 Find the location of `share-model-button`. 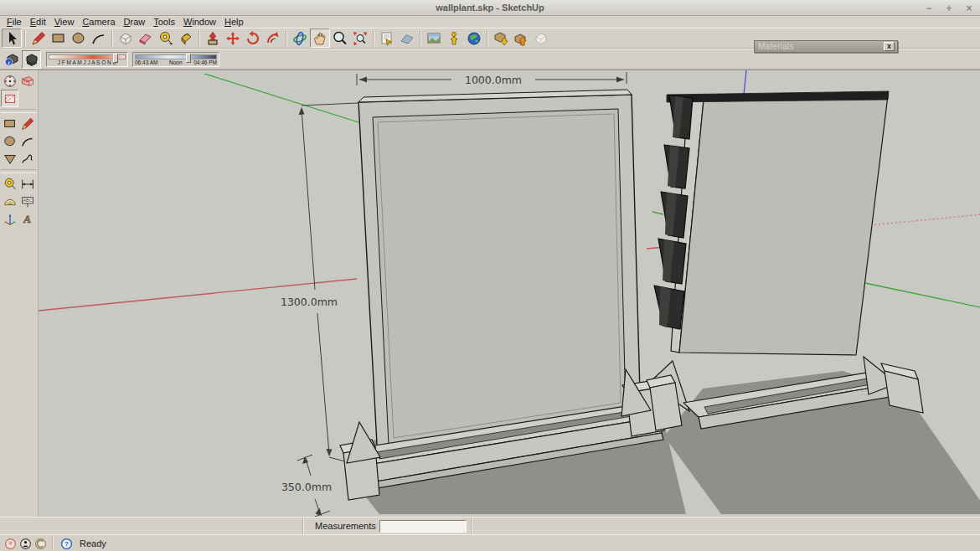

share-model-button is located at coordinates (521, 39).